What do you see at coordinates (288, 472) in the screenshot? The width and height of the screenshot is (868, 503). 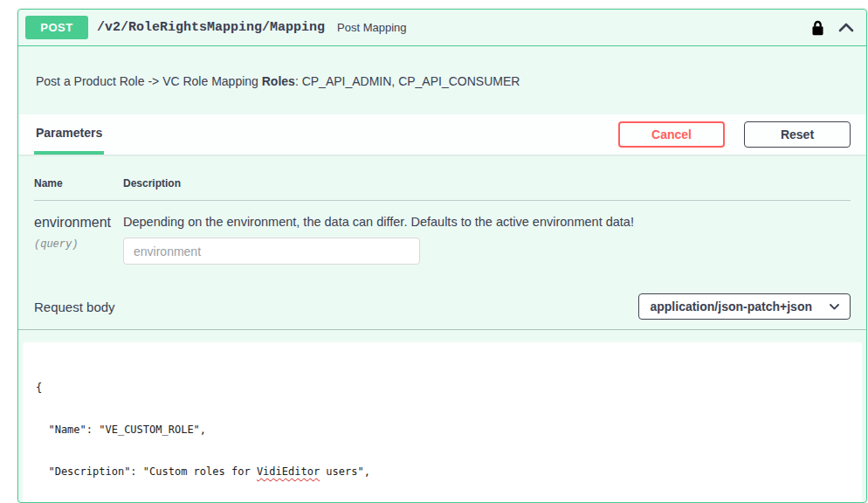 I see `misspelled-word: VidiEditor` at bounding box center [288, 472].